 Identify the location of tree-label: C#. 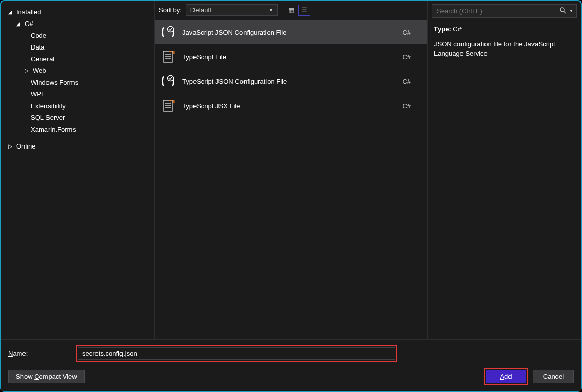
(29, 23).